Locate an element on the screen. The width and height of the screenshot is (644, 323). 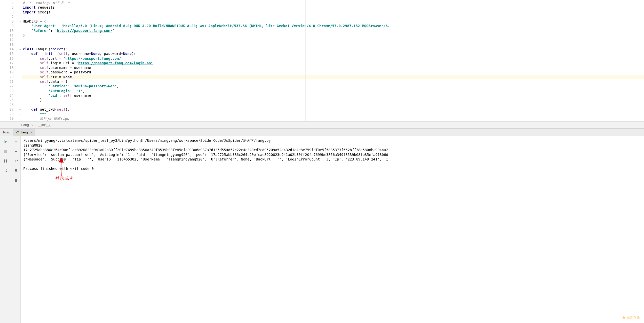
line-number-gutter: 4567891011121314151617181920212223242526… is located at coordinates (9, 61).